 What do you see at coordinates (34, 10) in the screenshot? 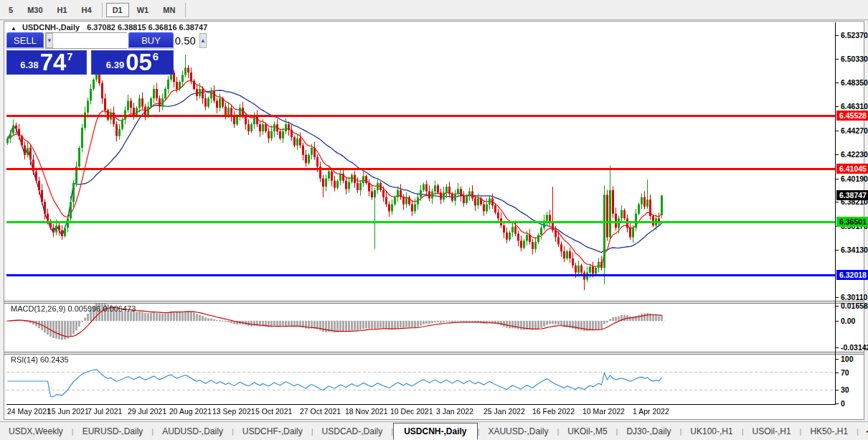
I see `timeframe-button-m30: M30` at bounding box center [34, 10].